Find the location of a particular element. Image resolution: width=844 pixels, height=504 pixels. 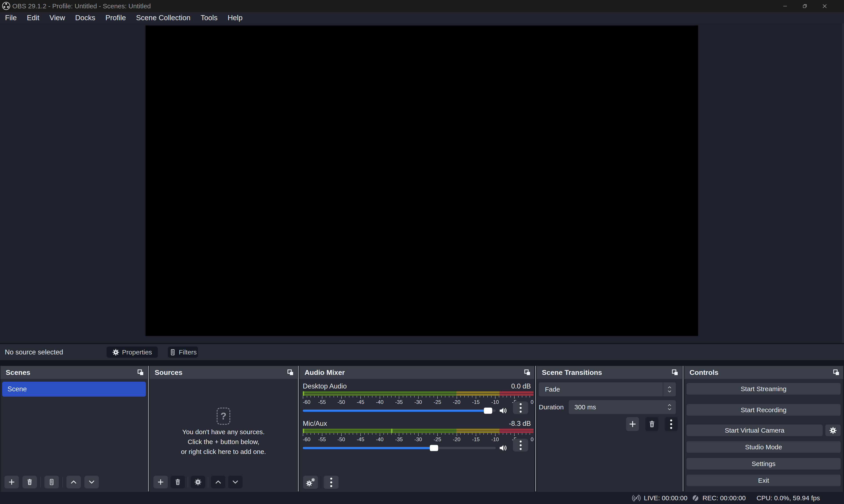

duration-value: 300 ms is located at coordinates (616, 407).